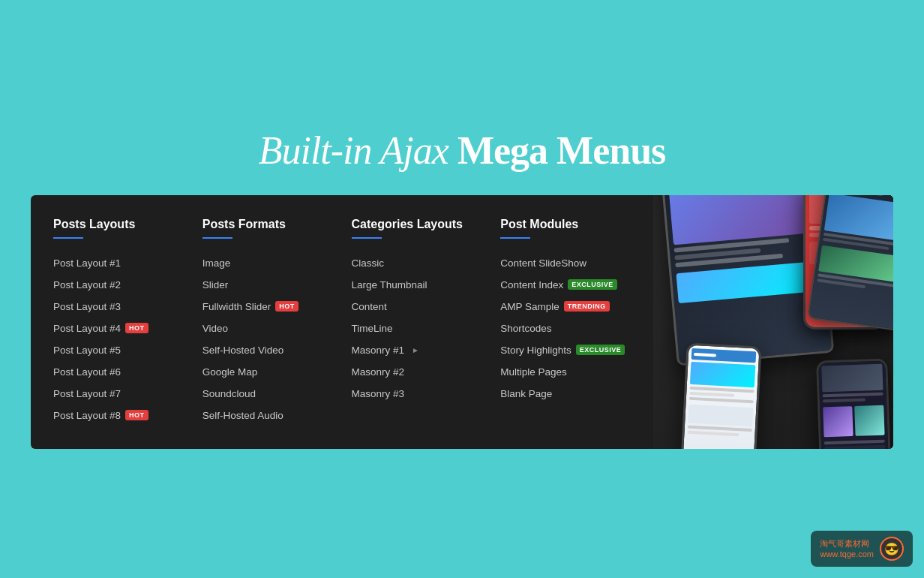 The image size is (924, 578). Describe the element at coordinates (720, 395) in the screenshot. I see `device-phone-blue` at that location.